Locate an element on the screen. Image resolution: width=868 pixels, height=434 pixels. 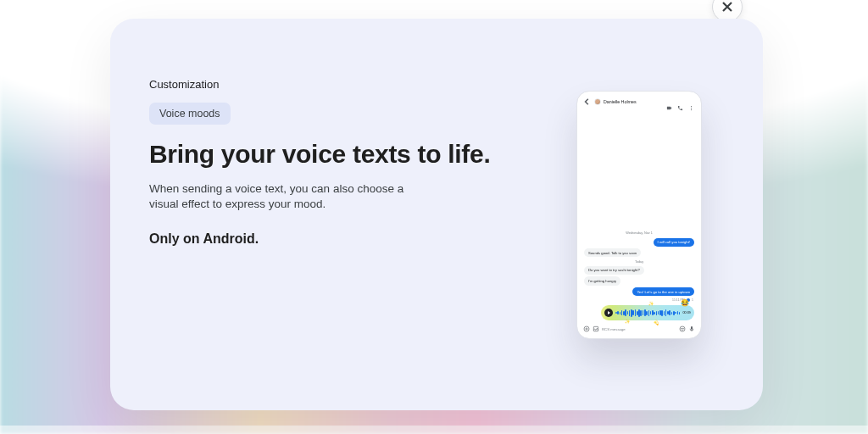
mic-icon is located at coordinates (692, 329).